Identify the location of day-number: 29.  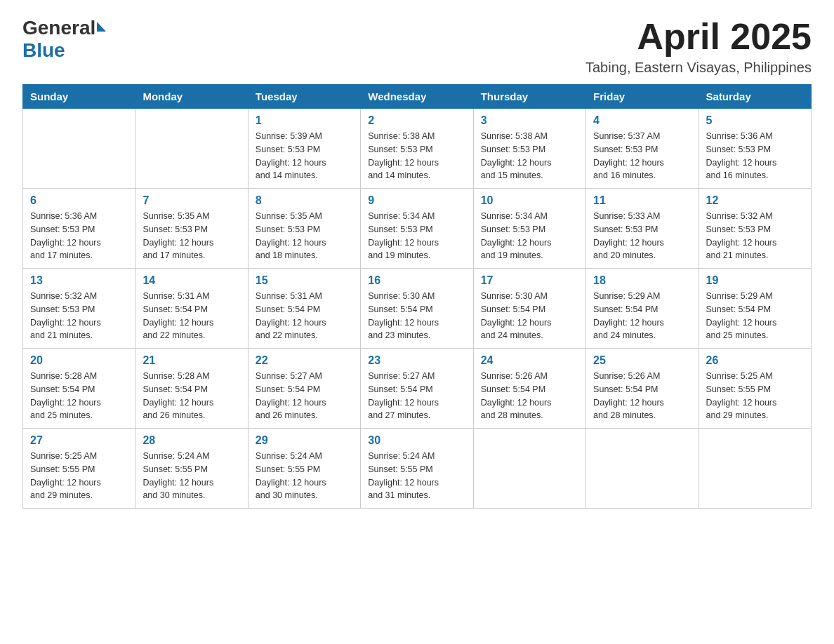
(305, 441).